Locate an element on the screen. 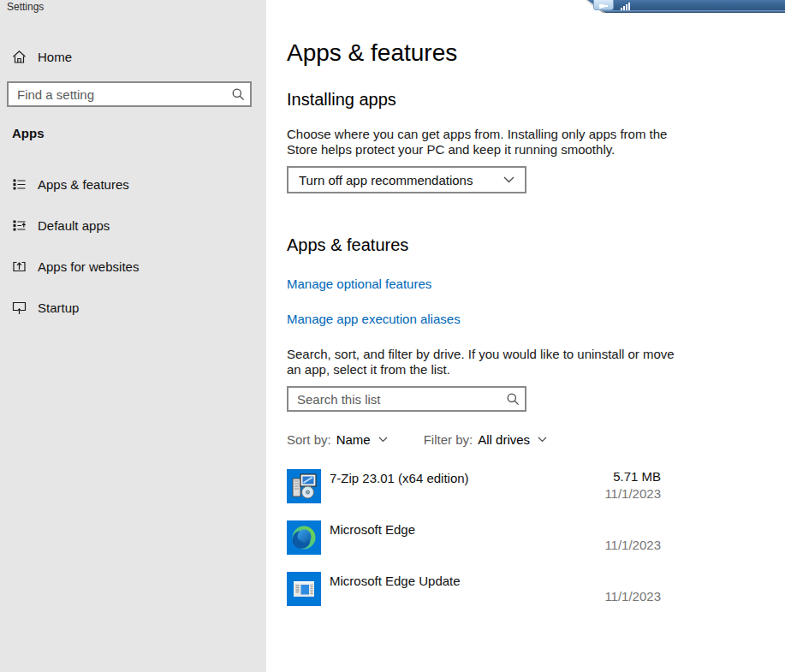 Image resolution: width=785 pixels, height=672 pixels. sidebar-item-apps-features: Apps & features is located at coordinates (134, 184).